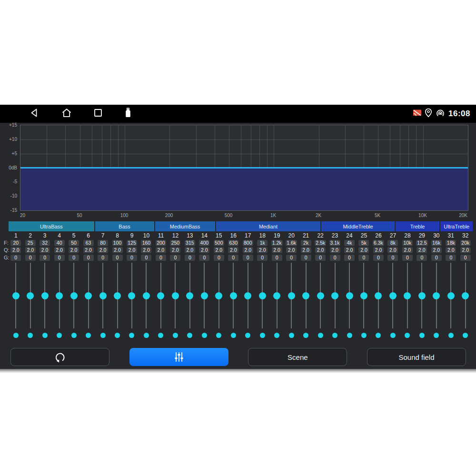 The height and width of the screenshot is (476, 476). Describe the element at coordinates (89, 250) in the screenshot. I see `q-value-ch6: 2.0` at that location.